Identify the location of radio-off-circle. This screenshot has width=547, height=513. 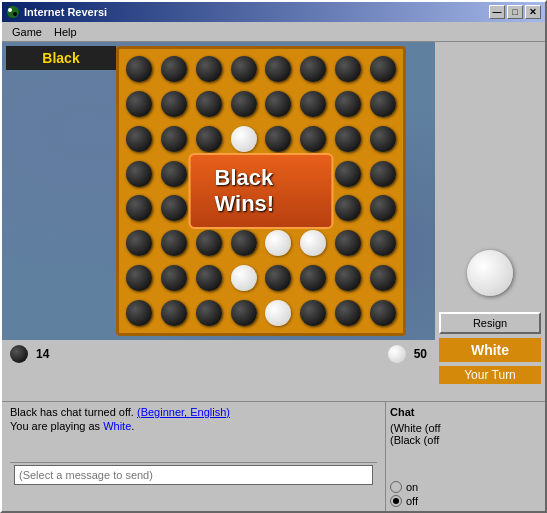
(396, 501).